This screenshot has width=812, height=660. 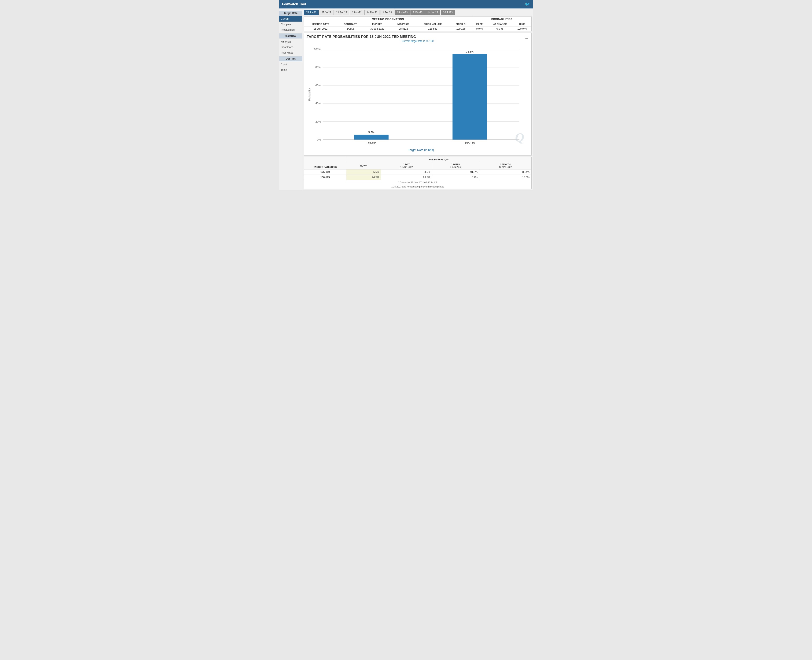 I want to click on sidebar-item-downloads: Downloads, so click(x=291, y=47).